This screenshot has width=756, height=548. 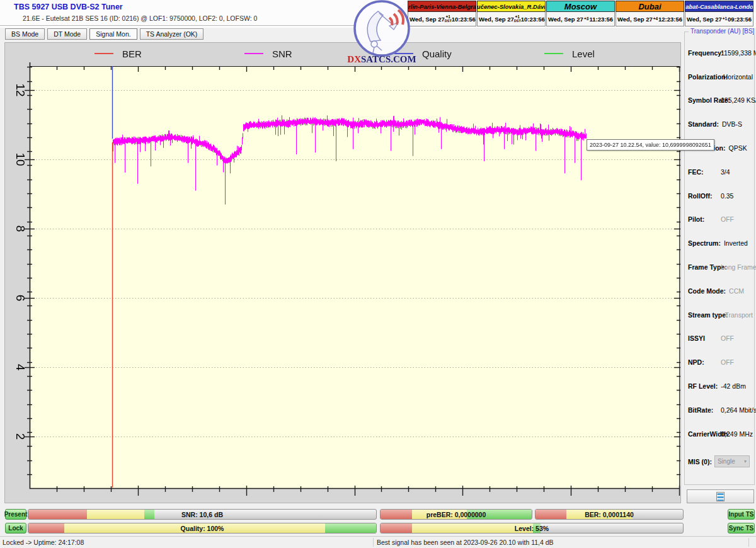 What do you see at coordinates (721, 339) in the screenshot?
I see `transponder-row-issyi: ISSYIOFF` at bounding box center [721, 339].